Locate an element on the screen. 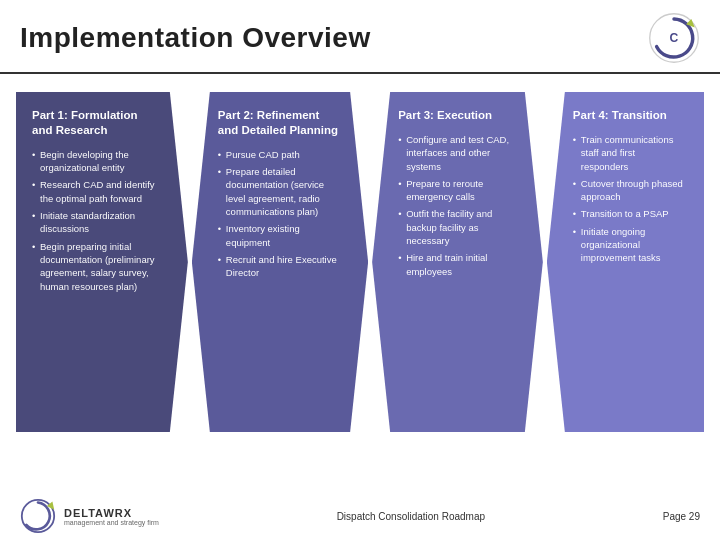  section-part3: Part 3: Execution Configure and test CAD… is located at coordinates (458, 262).